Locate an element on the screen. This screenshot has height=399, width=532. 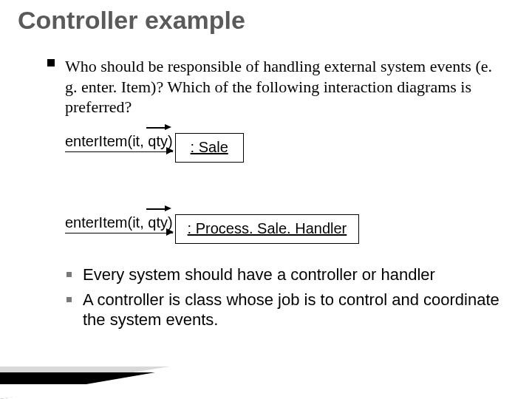
intro-text: Who should be responsible of handling ex… is located at coordinates (284, 87).